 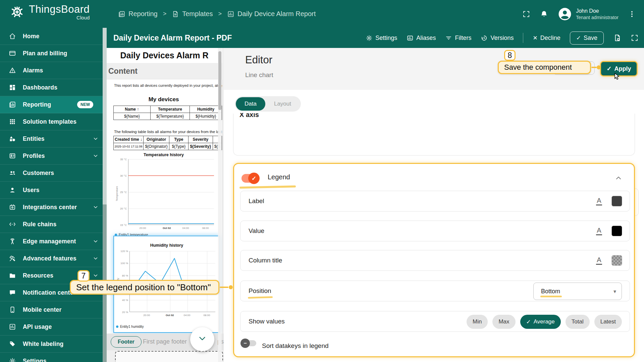 I want to click on legend-toggle: ✓, so click(x=251, y=178).